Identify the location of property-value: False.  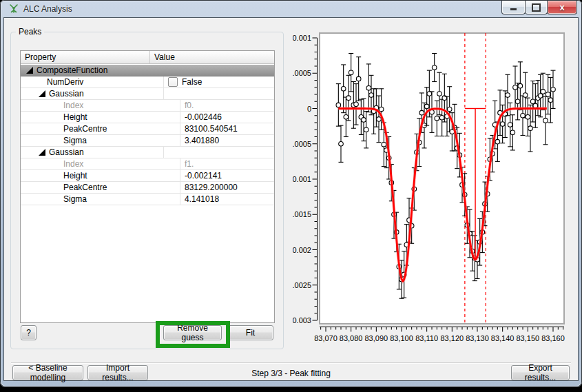
(191, 82).